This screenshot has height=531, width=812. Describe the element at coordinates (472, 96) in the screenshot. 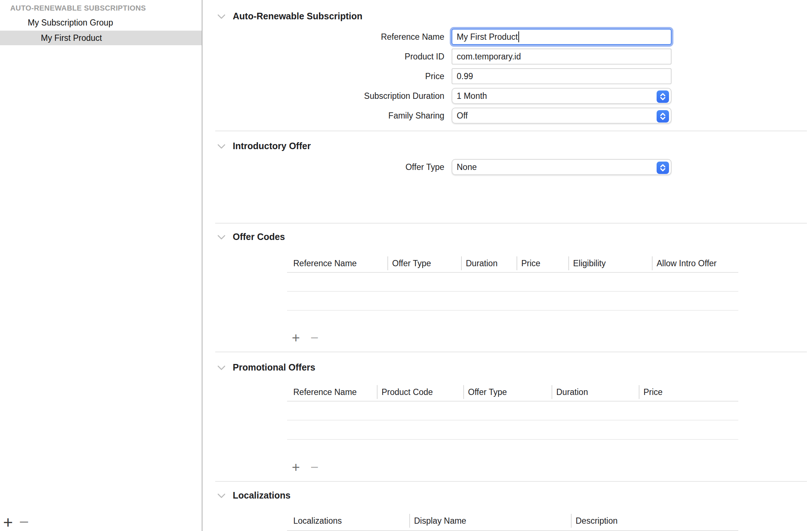

I see `subscription-duration-value: 1 Month` at that location.